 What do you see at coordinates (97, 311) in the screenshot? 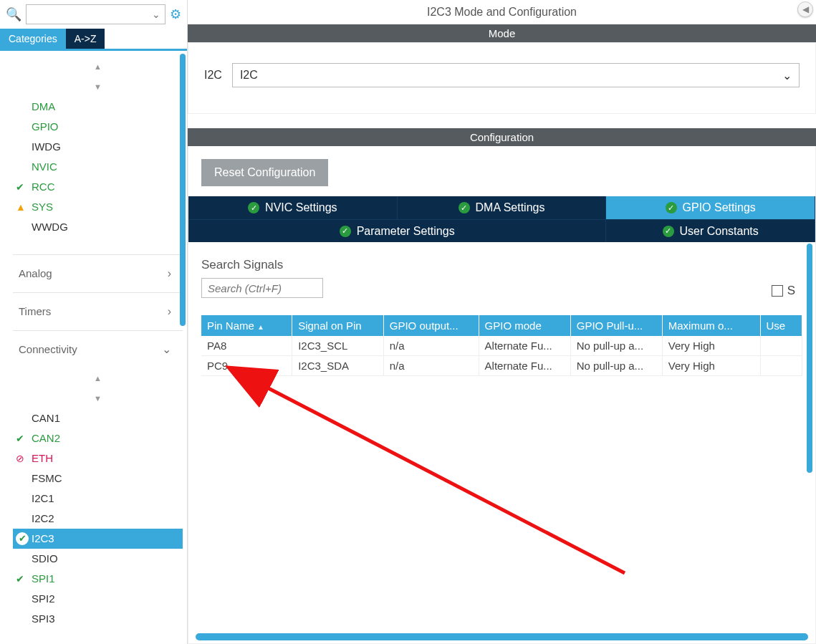
I see `tree-section-timers: Timers ›` at bounding box center [97, 311].